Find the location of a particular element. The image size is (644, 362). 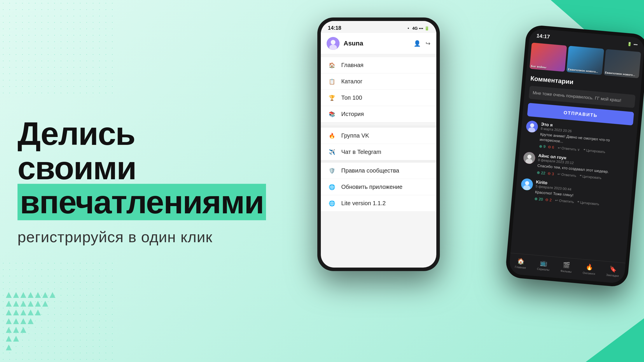

comment-3: Kirito 5 февраля 2023 00:44 Красотко! То… is located at coordinates (573, 193).